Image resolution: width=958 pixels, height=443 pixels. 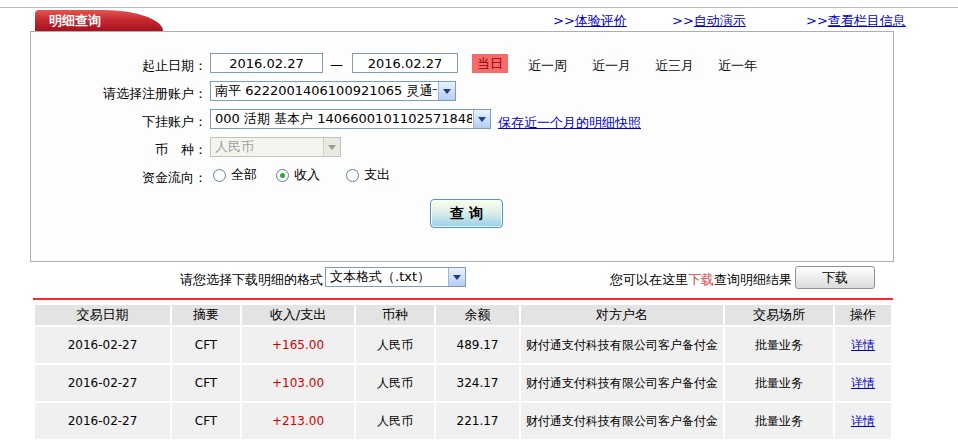 I want to click on table-row: 2016-02-27 CFT +165.00 人民币 489.17 财付通支付科…, so click(x=463, y=345).